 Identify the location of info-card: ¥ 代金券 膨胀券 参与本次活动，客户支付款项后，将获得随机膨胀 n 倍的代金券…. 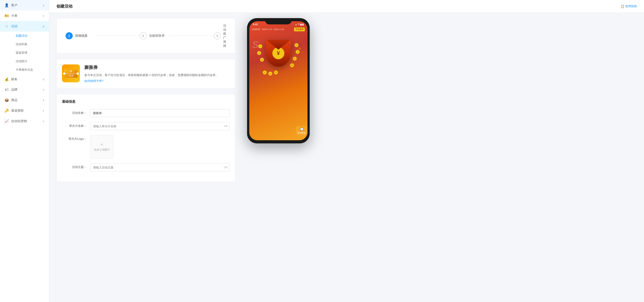
(146, 74).